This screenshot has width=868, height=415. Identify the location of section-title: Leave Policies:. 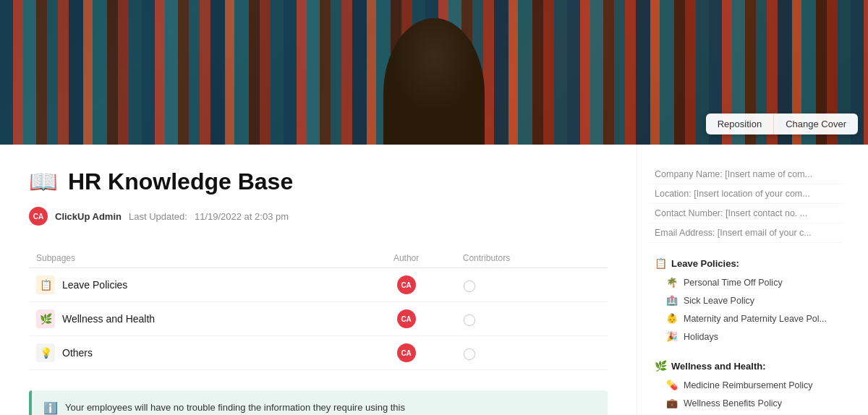
(705, 263).